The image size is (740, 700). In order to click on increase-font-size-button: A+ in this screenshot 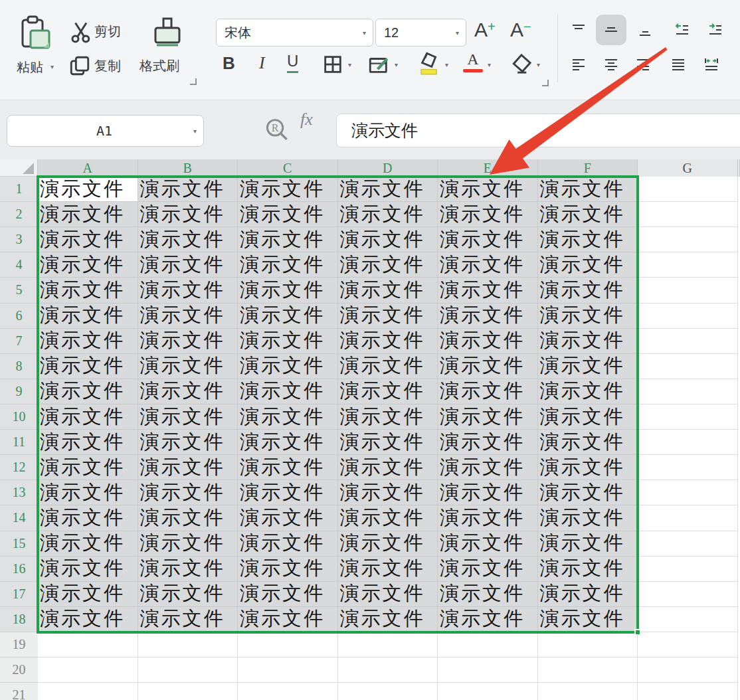, I will do `click(485, 30)`.